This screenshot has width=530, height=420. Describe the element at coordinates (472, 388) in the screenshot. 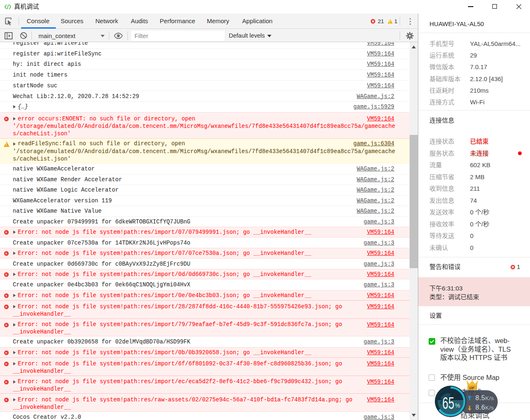

I see `svg-text: VIP` at that location.